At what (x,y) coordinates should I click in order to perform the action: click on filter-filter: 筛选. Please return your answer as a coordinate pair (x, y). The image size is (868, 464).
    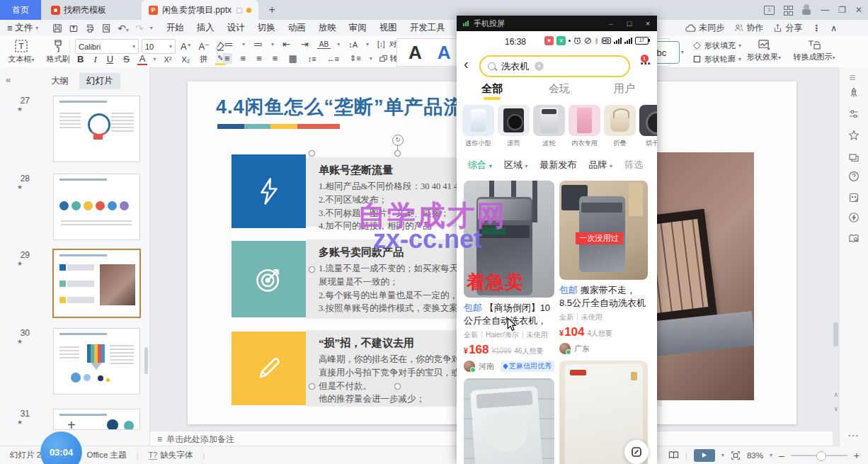
    Looking at the image, I should click on (634, 165).